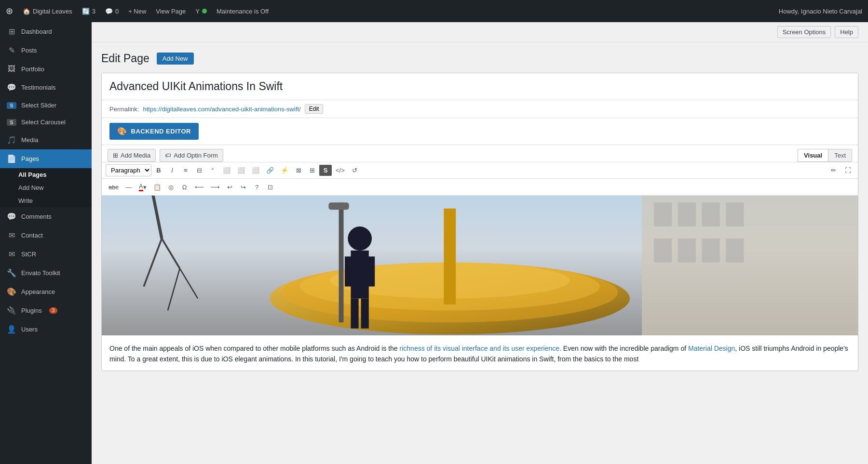 The height and width of the screenshot is (464, 868). I want to click on adminbar-updates: 🔄 3, so click(89, 12).